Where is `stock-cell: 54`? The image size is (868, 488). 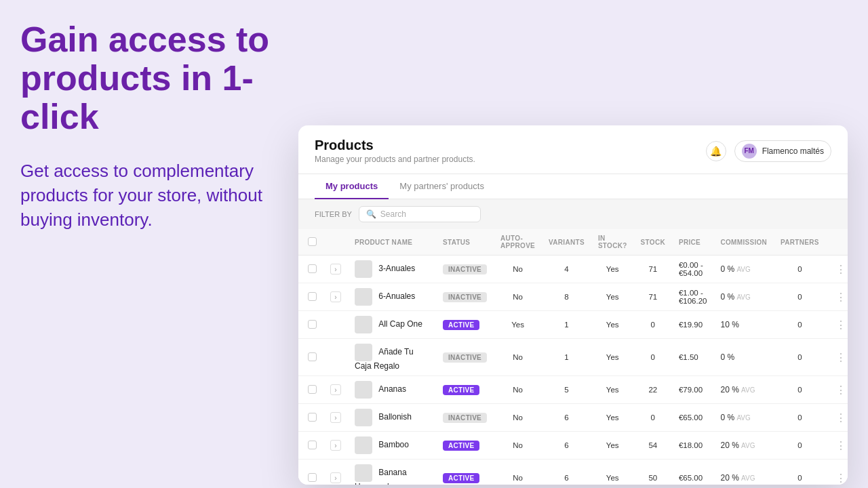 stock-cell: 54 is located at coordinates (653, 446).